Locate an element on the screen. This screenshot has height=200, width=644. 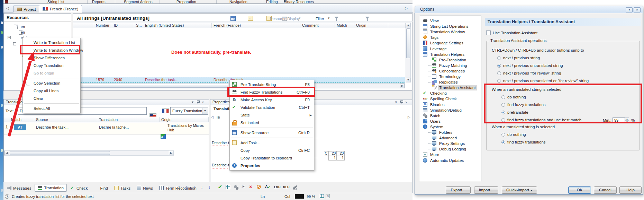
ribbon-tab-preparation: Preparation is located at coordinates (186, 2).